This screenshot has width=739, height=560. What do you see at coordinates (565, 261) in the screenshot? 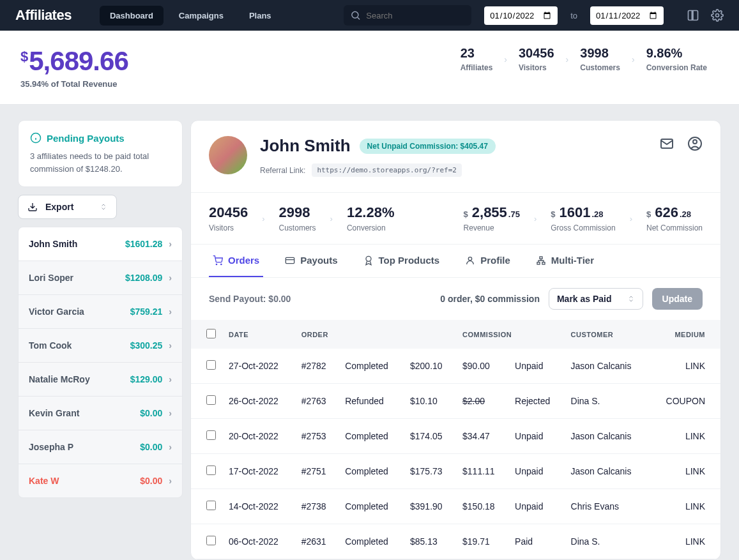
I see `tab-multitier: Multi-Tier` at bounding box center [565, 261].